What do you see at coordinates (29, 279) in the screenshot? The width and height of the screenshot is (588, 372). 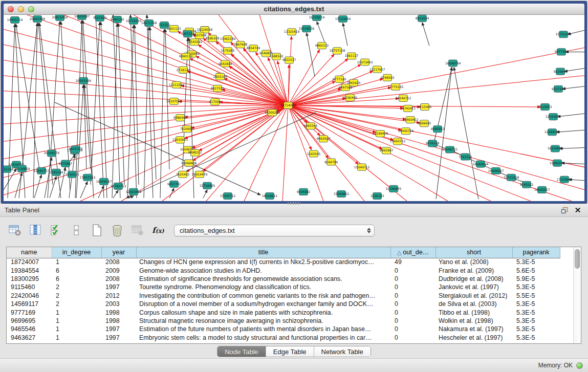 I see `table-cell: 18300295` at bounding box center [29, 279].